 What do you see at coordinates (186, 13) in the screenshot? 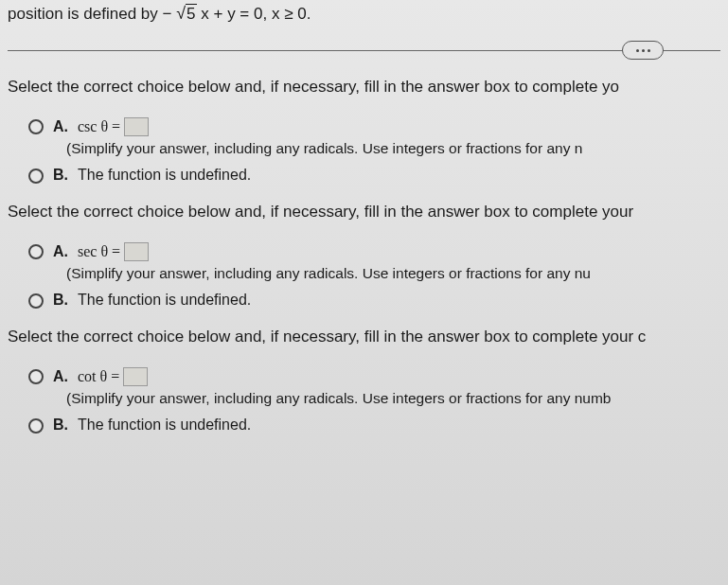
I see `sqrt-expression: √5` at bounding box center [186, 13].